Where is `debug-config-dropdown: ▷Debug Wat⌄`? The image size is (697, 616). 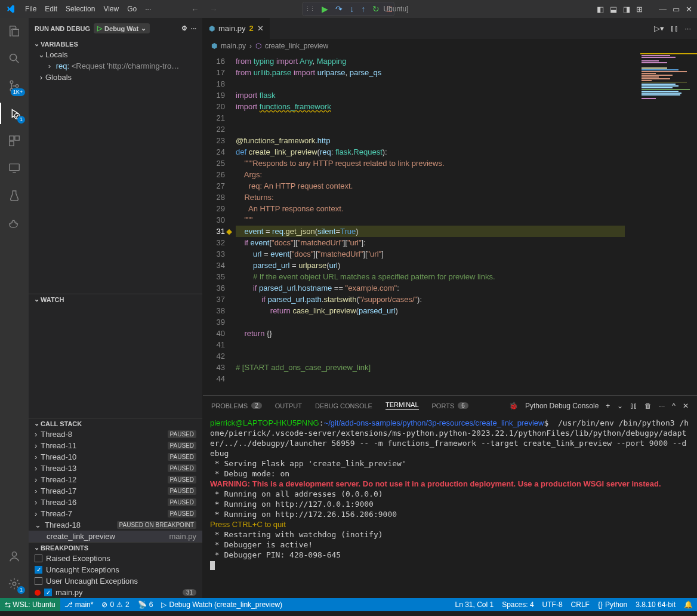
debug-config-dropdown: ▷Debug Wat⌄ is located at coordinates (122, 29).